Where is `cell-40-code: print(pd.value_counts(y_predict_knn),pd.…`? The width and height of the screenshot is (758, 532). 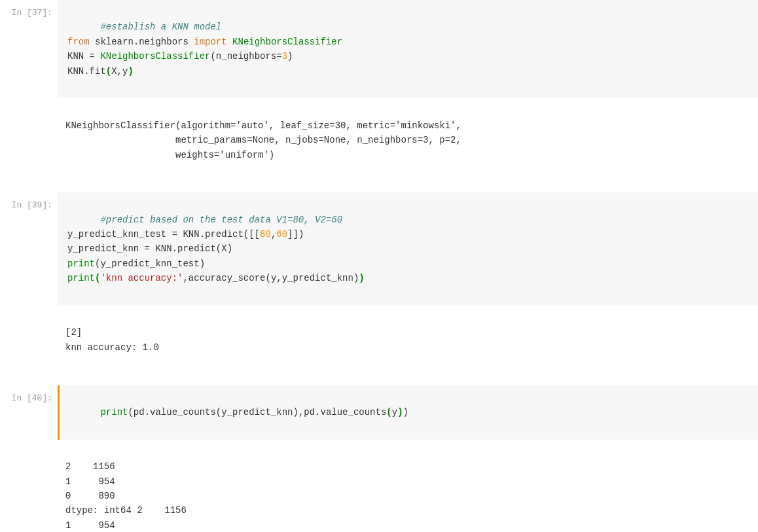 cell-40-code: print(pd.value_counts(y_predict_knn),pd.… is located at coordinates (408, 412).